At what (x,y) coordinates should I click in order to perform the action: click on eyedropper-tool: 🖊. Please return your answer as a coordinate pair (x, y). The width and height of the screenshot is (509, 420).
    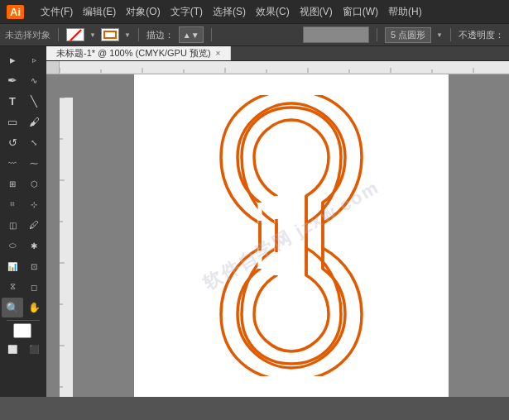
    Looking at the image, I should click on (34, 225).